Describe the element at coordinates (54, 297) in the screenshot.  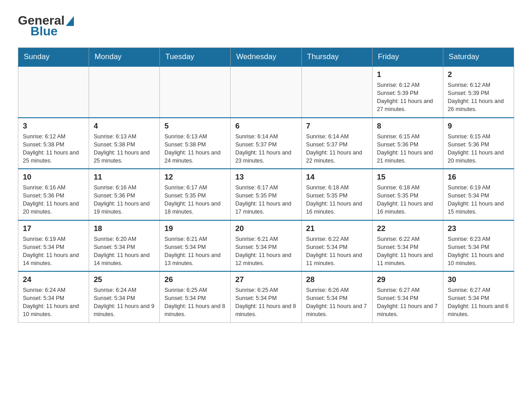
I see `calendar-cell: 24Sunrise: 6:24 AM Sunset: 5:34 PM Dayli…` at that location.